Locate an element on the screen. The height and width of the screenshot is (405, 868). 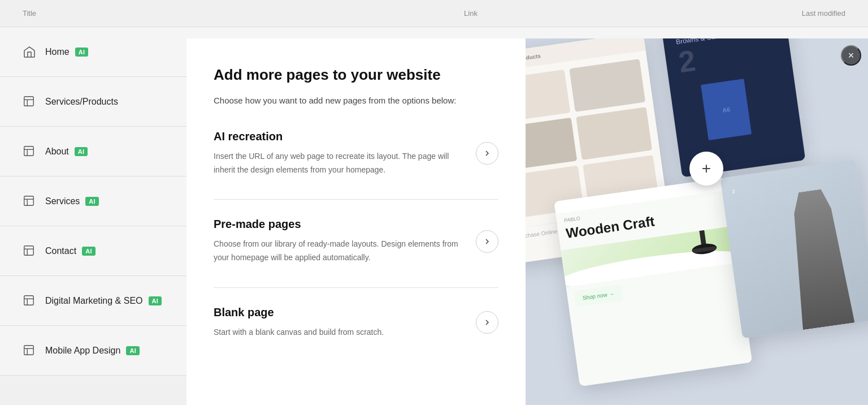
pre-made-pages-arrow-button is located at coordinates (487, 242).